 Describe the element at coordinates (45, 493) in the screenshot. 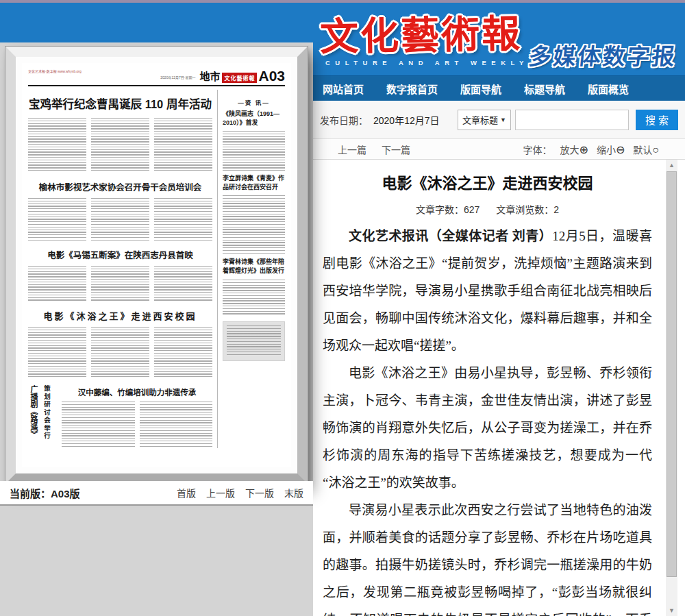

I see `current-page-label: 当前版：A03版` at that location.